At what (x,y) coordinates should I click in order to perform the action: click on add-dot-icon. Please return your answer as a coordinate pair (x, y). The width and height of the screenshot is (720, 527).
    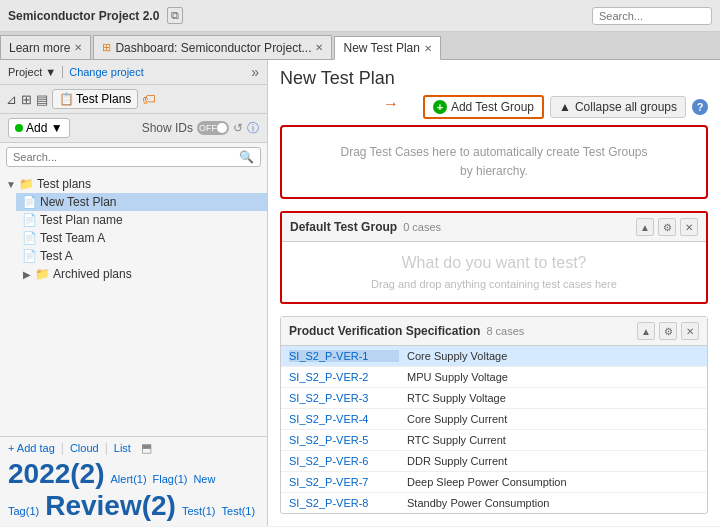
    Looking at the image, I should click on (19, 128).